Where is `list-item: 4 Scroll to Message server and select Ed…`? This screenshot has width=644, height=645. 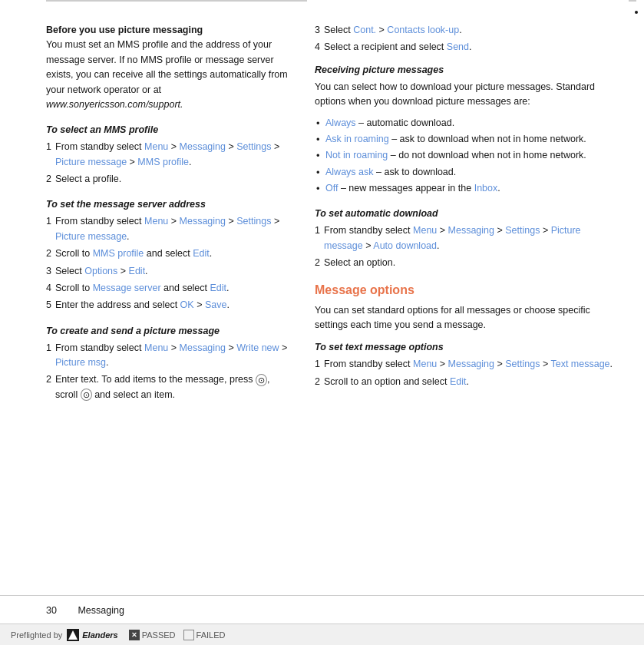
list-item: 4 Scroll to Message server and select Ed… is located at coordinates (169, 289).